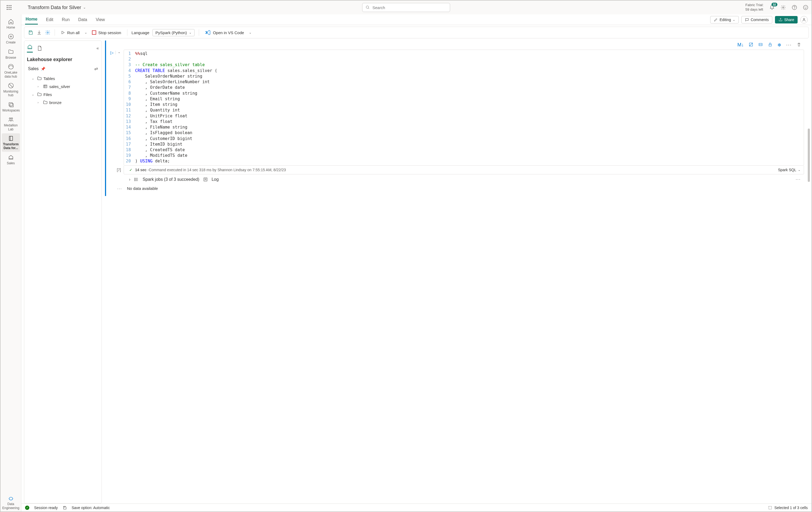 This screenshot has height=512, width=812. What do you see at coordinates (63, 69) in the screenshot?
I see `lakehouse-selector: Sales 📌 ⇄` at bounding box center [63, 69].